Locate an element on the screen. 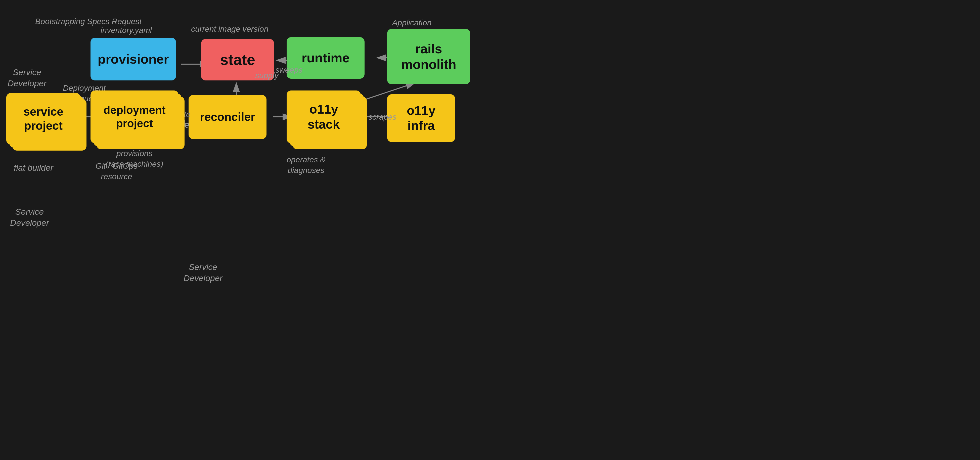  node-o11y-infra: o11yinfra is located at coordinates (421, 118).